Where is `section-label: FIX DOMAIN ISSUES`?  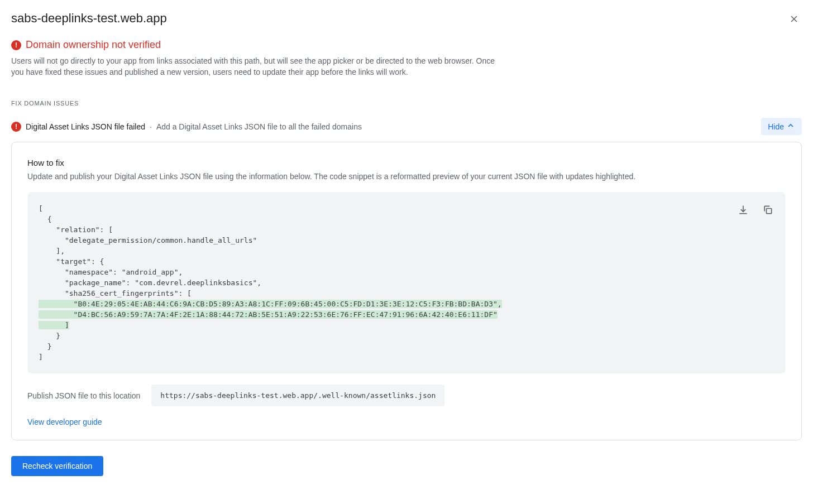
section-label: FIX DOMAIN ISSUES is located at coordinates (406, 103).